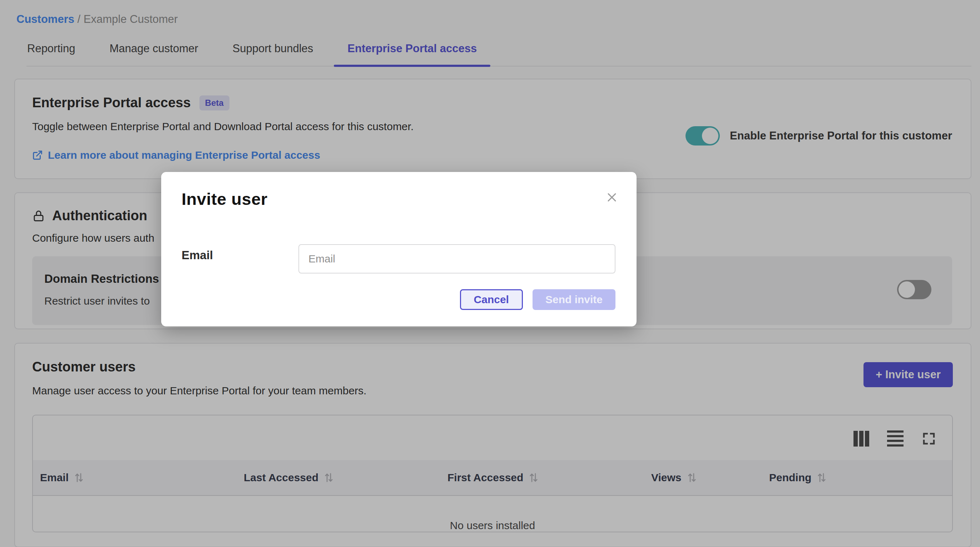  Describe the element at coordinates (457, 259) in the screenshot. I see `email-input` at that location.